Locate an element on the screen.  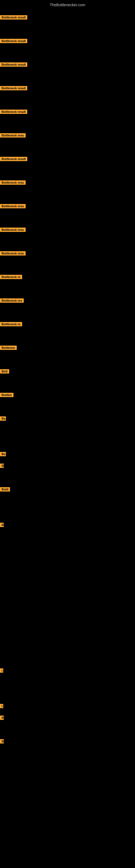
bottleneck-result-badge-20: Bottl is located at coordinates (5, 489).